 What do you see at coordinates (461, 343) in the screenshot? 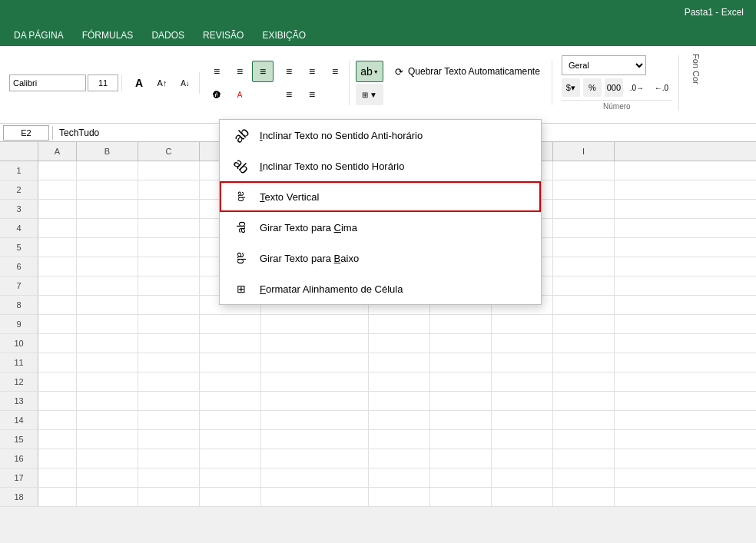
I see `cell-g10` at bounding box center [461, 343].